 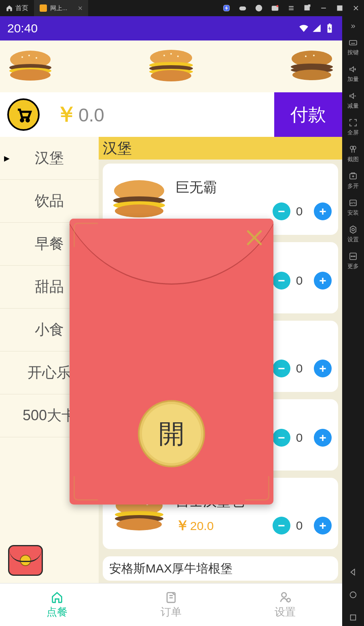 What do you see at coordinates (220, 569) in the screenshot?
I see `product-card: 安格斯MAX厚牛培根堡` at bounding box center [220, 569].